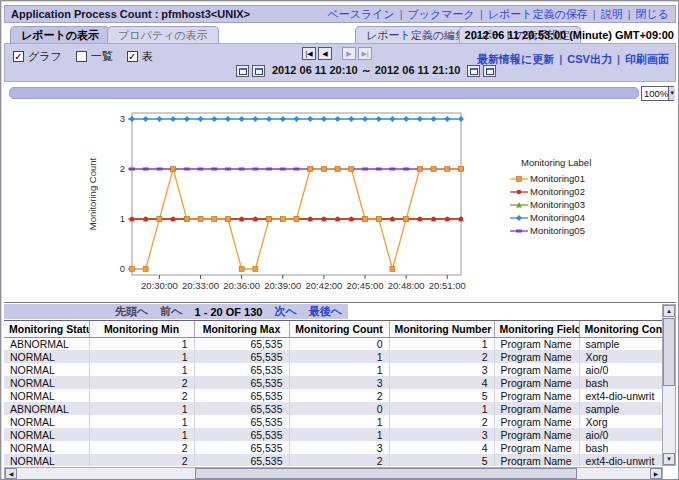 The height and width of the screenshot is (480, 679). I want to click on toolbar-links: 最新情報に更新|CSV出力|印刷画面, so click(573, 60).